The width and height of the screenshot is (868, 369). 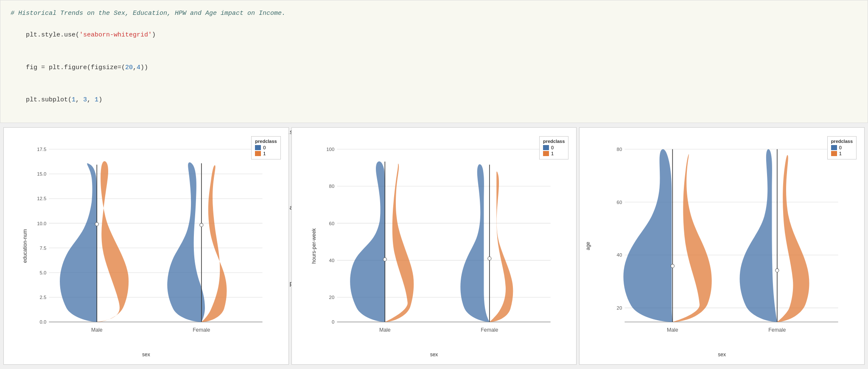 What do you see at coordinates (434, 100) in the screenshot?
I see `code-line4: plt.subplot(1, 3, 1)` at bounding box center [434, 100].